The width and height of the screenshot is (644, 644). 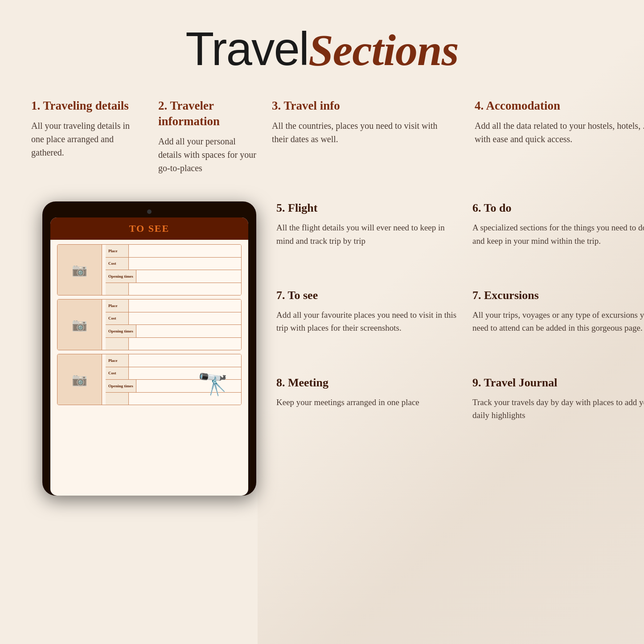 What do you see at coordinates (149, 212) in the screenshot?
I see `tablet-camera` at bounding box center [149, 212].